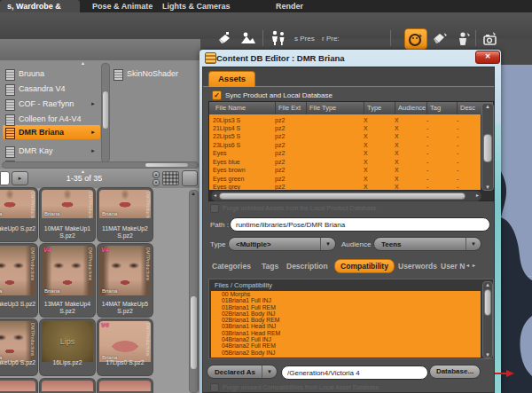  What do you see at coordinates (229, 108) in the screenshot?
I see `column-header: File Name` at bounding box center [229, 108].